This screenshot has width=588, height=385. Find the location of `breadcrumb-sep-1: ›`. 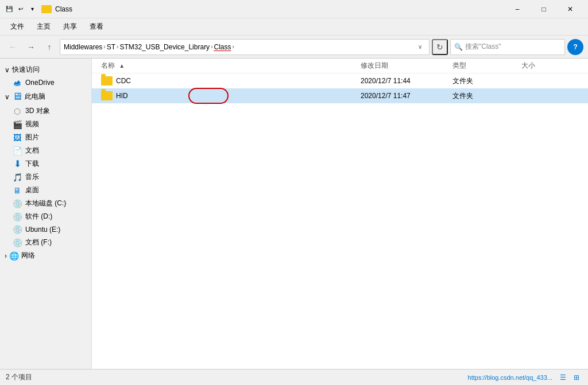

breadcrumb-sep-1: › is located at coordinates (105, 47).